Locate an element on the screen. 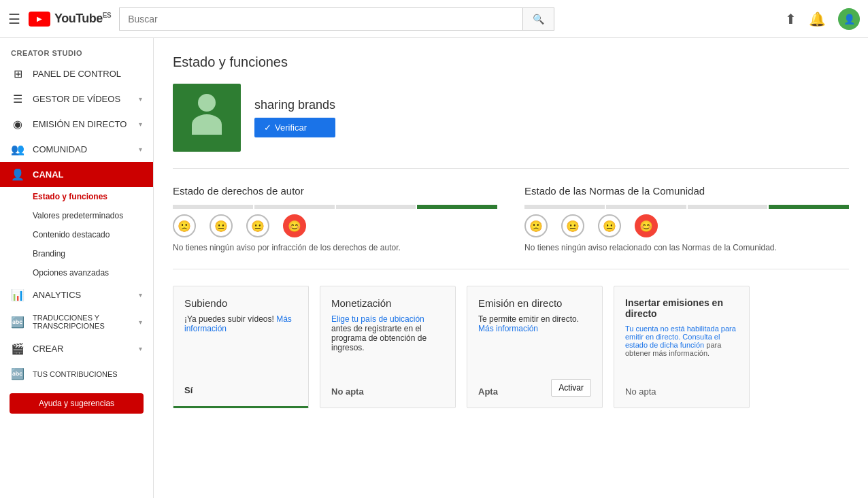 Image resolution: width=868 pixels, height=498 pixels. sidebar-item-label: EMISIÓN EN DIRECTO is located at coordinates (82, 124).